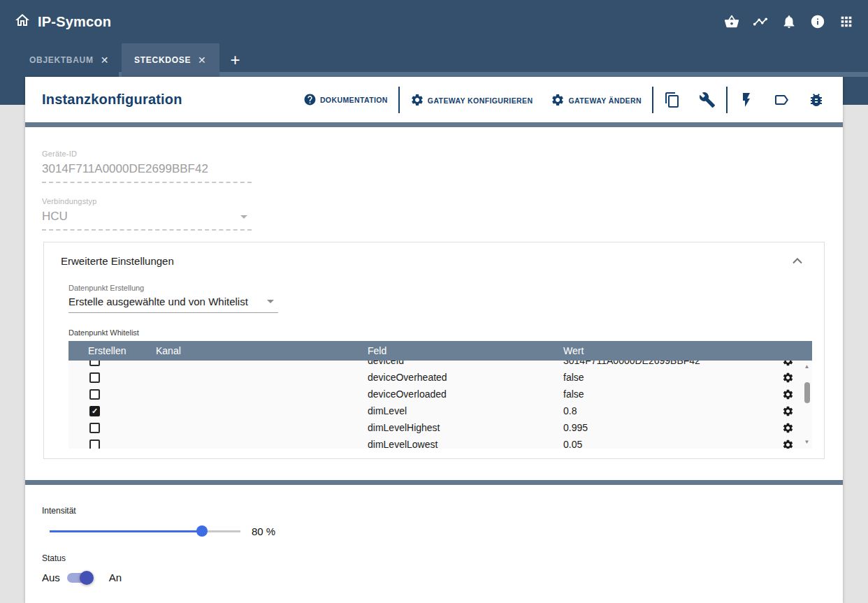 This screenshot has width=868, height=603. I want to click on connection-type-field: Verbindungstyp HCU, so click(147, 214).